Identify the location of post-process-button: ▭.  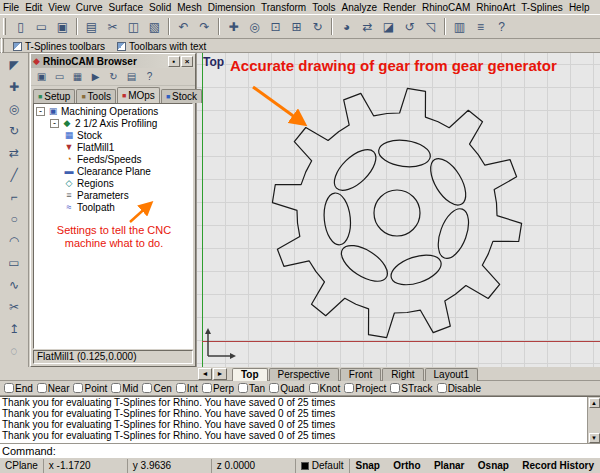
(60, 77).